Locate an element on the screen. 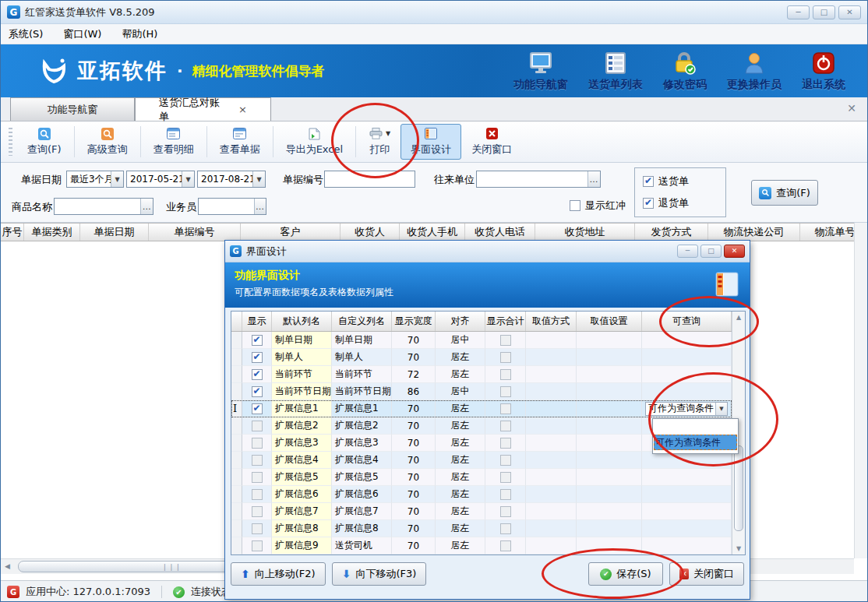 This screenshot has width=868, height=602. dialog-maximize-button: □ is located at coordinates (711, 251).